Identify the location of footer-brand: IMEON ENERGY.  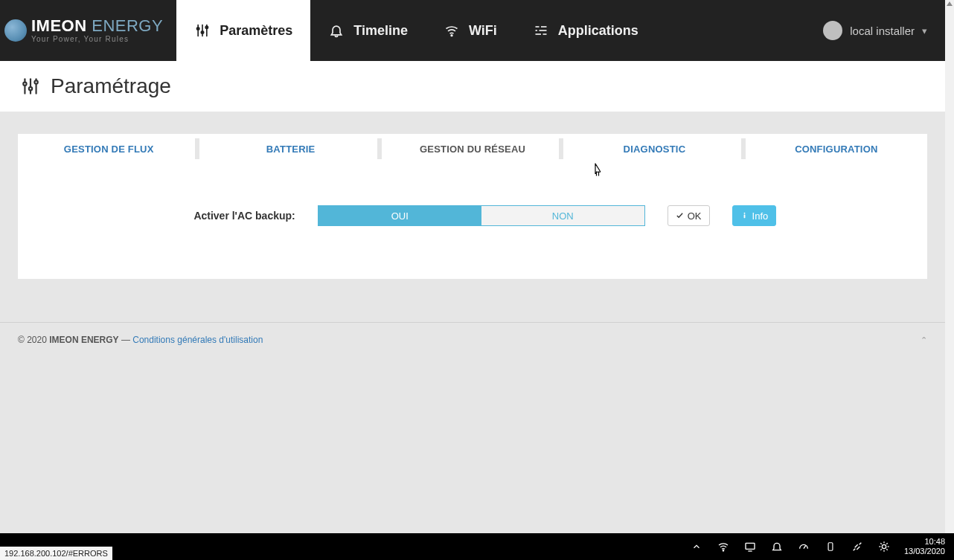
(83, 340).